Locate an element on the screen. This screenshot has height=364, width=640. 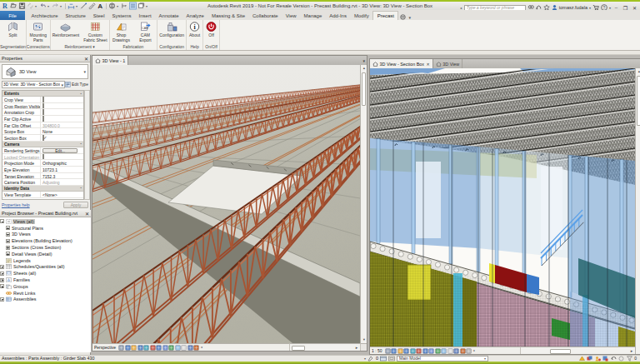
button-about: iAbout is located at coordinates (195, 29).